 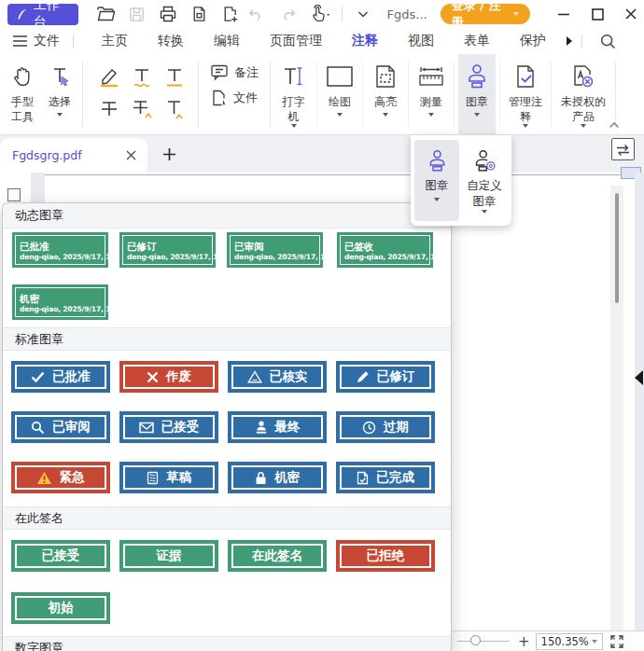 What do you see at coordinates (22, 94) in the screenshot?
I see `hand-tool-button: 手型工具` at bounding box center [22, 94].